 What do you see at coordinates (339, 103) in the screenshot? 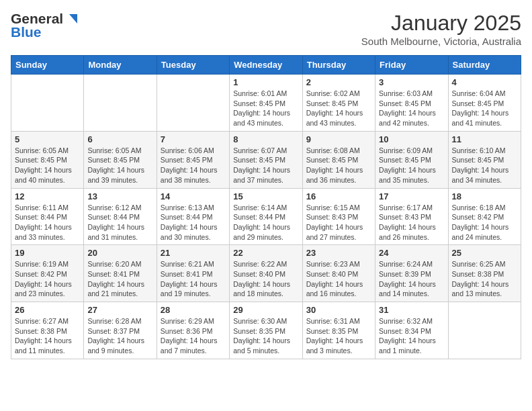
I see `calendar-cell: 2Sunrise: 6:02 AM Sunset: 8:45 PM Daylig…` at bounding box center [339, 103].